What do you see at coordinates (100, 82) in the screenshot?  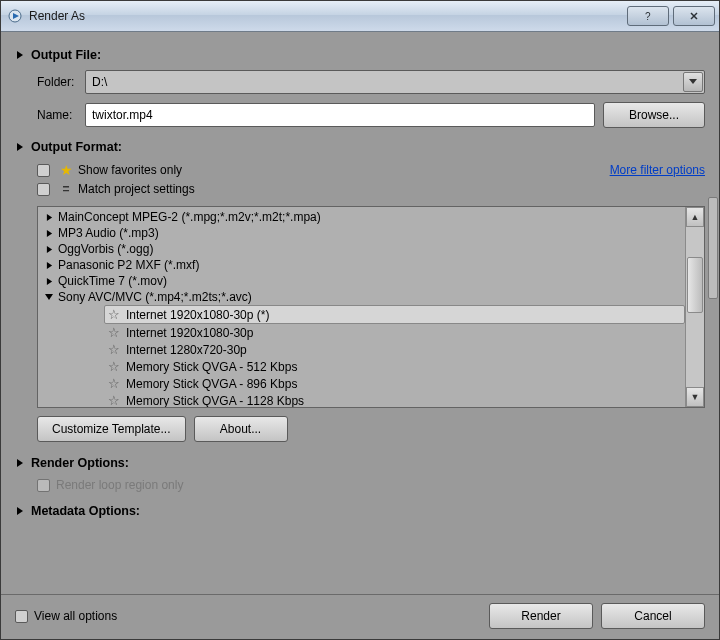 I see `folder-value: D:\` at bounding box center [100, 82].